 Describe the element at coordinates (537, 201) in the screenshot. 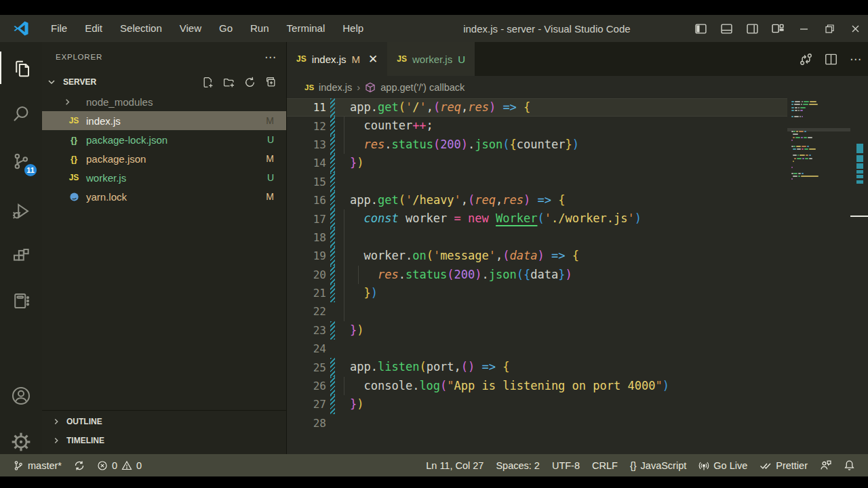

I see `code-line-16: 16app.get('/heavy',(req,res) => {` at that location.